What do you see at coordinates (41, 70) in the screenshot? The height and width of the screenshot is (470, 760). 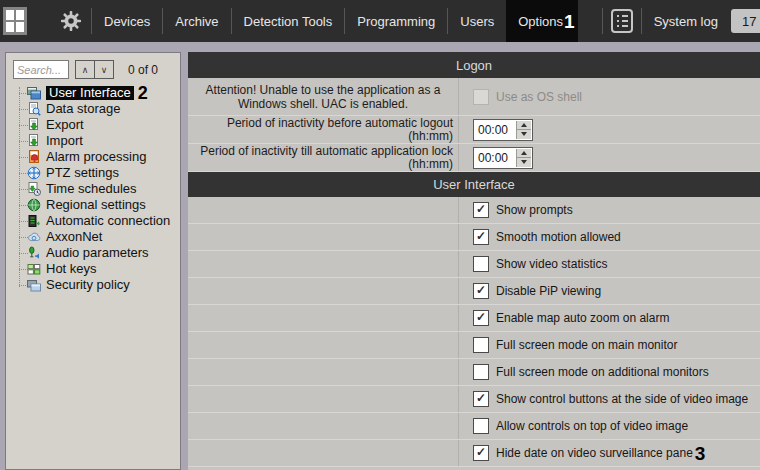 I see `search-input` at bounding box center [41, 70].